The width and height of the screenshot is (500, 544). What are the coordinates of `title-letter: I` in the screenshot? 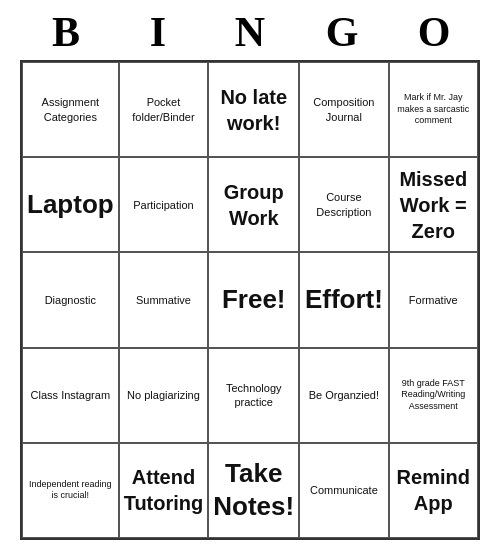 It's located at (158, 32).